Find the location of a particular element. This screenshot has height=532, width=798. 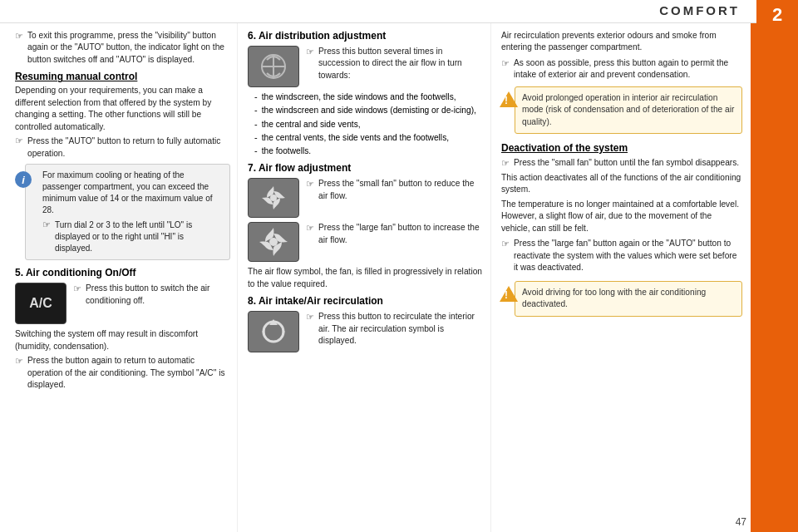

intro-text: To exit this programme, press the "visib… is located at coordinates (129, 48).